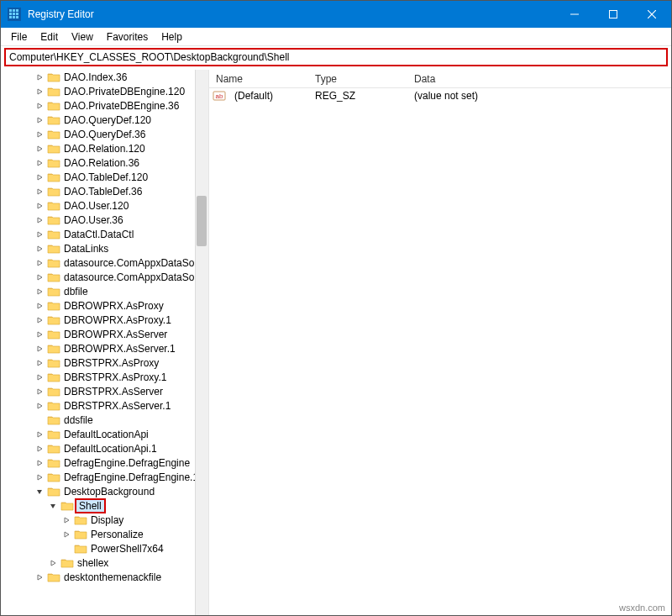 This screenshot has height=616, width=672. What do you see at coordinates (259, 79) in the screenshot?
I see `col-name: Name` at bounding box center [259, 79].